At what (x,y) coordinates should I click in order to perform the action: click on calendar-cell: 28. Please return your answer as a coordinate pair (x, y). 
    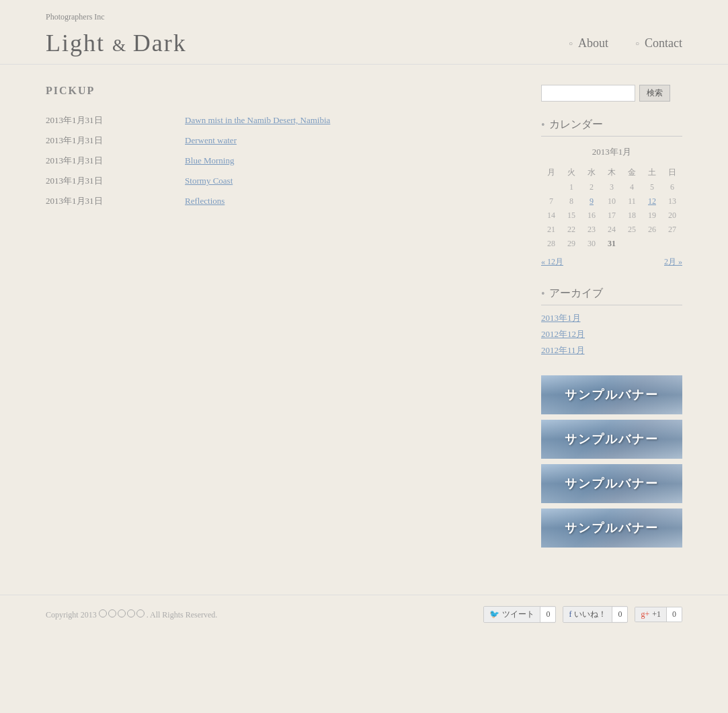
    Looking at the image, I should click on (551, 243).